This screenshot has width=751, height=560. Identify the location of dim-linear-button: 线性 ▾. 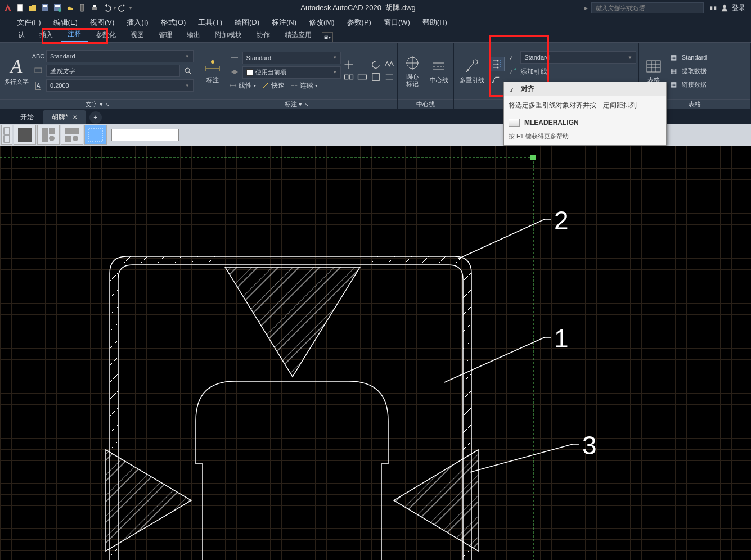
(242, 85).